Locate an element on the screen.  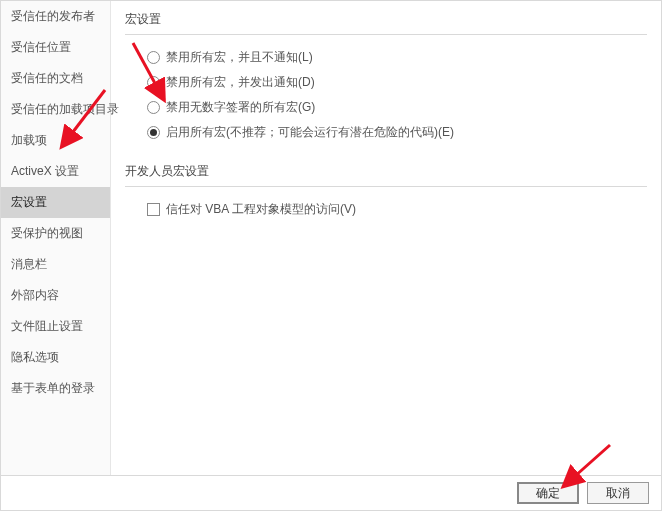
checkbox-label: 信任对 VBA 工程对象模型的访问(V) is located at coordinates (261, 210).